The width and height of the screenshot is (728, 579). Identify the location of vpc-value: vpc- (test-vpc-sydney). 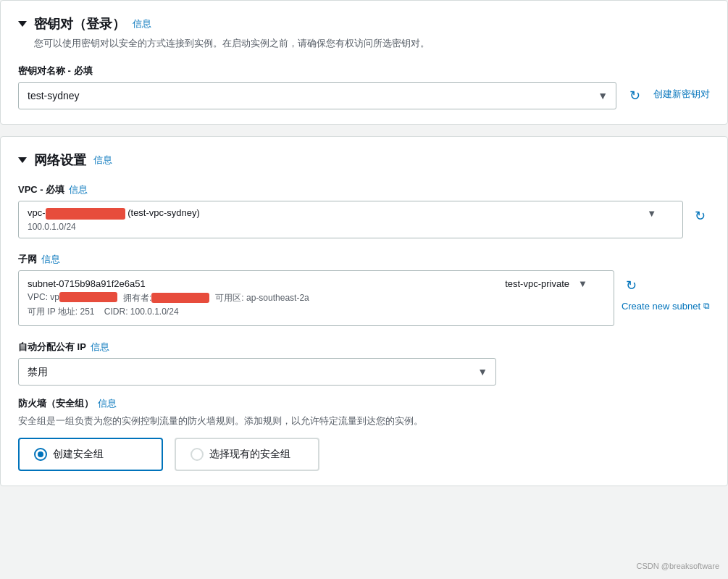
(114, 213).